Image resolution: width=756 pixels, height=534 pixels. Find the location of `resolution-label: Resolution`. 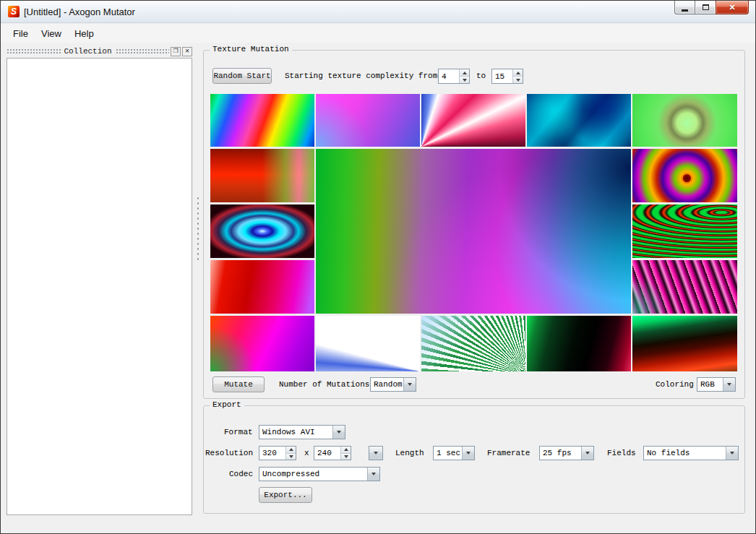

resolution-label: Resolution is located at coordinates (229, 453).